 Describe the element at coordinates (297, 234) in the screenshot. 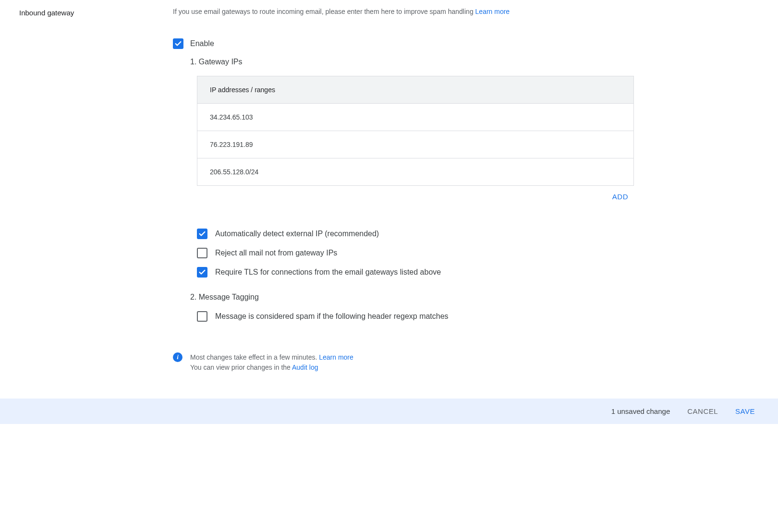

I see `auto-detect-label: Automatically detect external IP (recomm…` at that location.